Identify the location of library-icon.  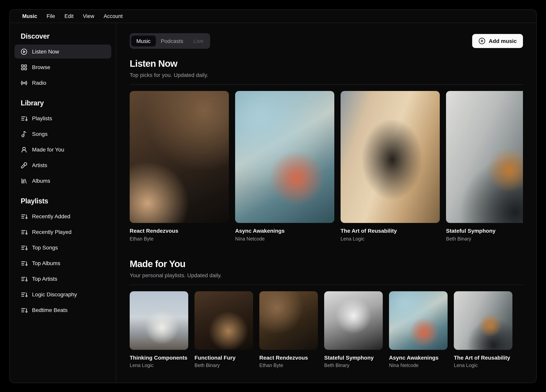
(24, 181).